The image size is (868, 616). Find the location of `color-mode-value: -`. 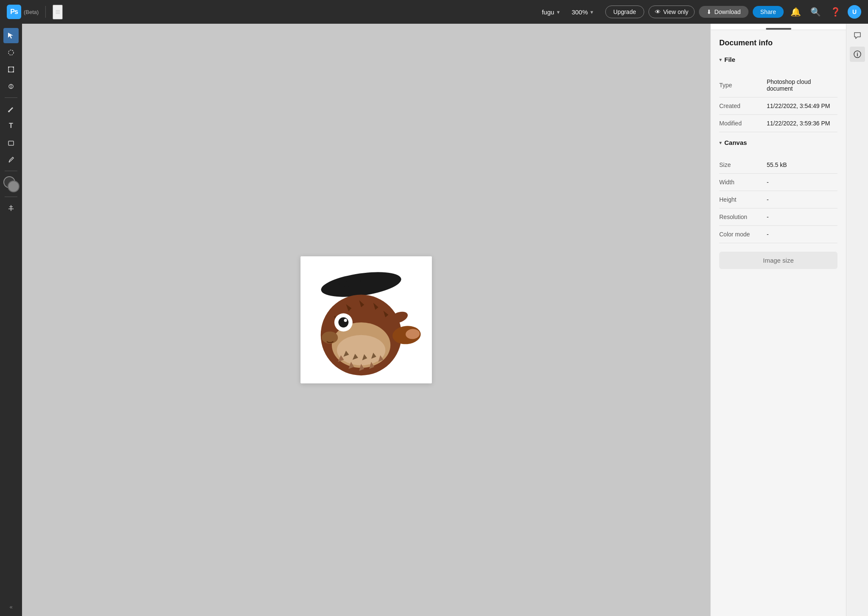

color-mode-value: - is located at coordinates (768, 234).